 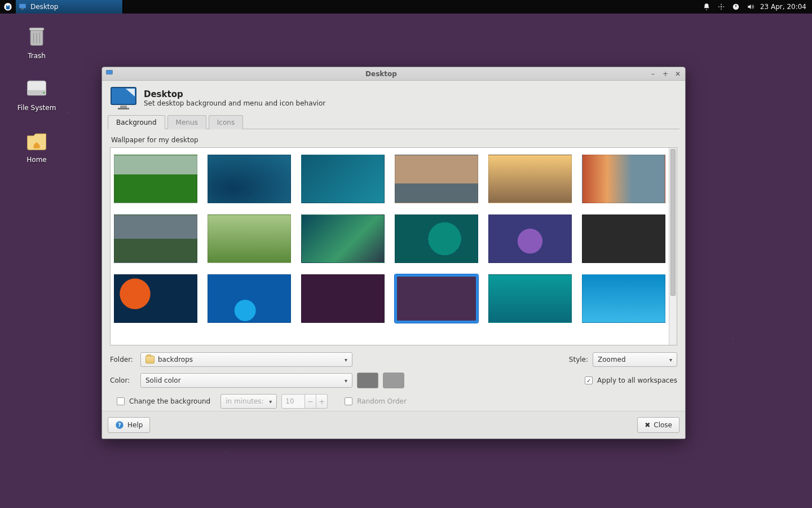 What do you see at coordinates (663, 425) in the screenshot?
I see `close-button-label: Close` at bounding box center [663, 425].